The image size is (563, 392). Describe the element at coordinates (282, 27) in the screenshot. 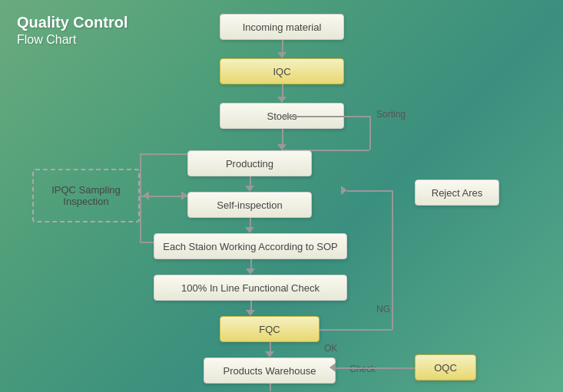

I see `box-incoming: Incoming material` at that location.